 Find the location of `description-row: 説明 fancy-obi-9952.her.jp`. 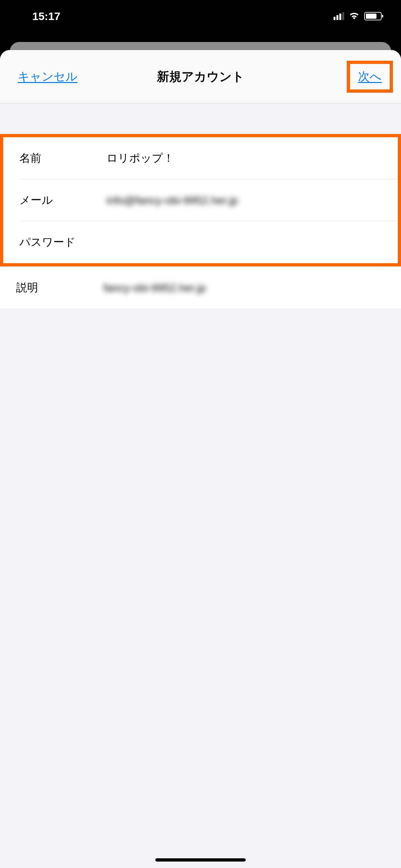

description-row: 説明 fancy-obi-9952.her.jp is located at coordinates (201, 288).